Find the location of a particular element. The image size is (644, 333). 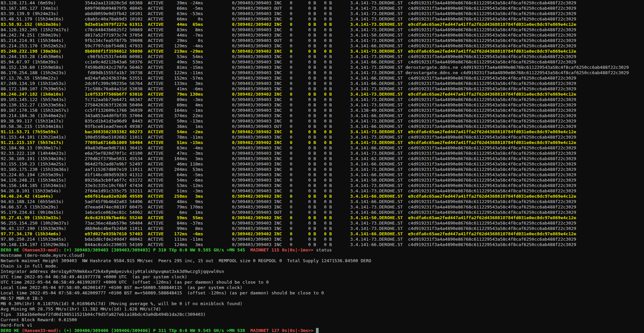

peer-clock-offset: -1ms is located at coordinates (195, 110).